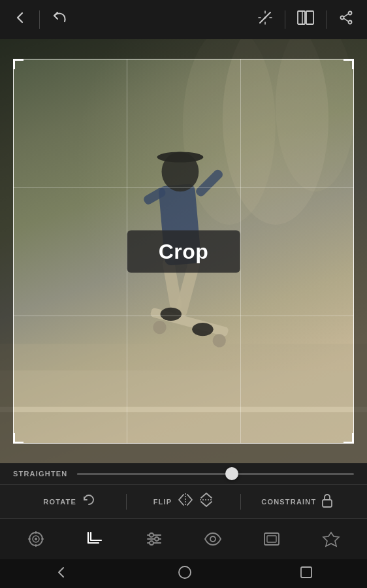 The width and height of the screenshot is (367, 588). What do you see at coordinates (184, 187) in the screenshot?
I see `grid-h1` at bounding box center [184, 187].